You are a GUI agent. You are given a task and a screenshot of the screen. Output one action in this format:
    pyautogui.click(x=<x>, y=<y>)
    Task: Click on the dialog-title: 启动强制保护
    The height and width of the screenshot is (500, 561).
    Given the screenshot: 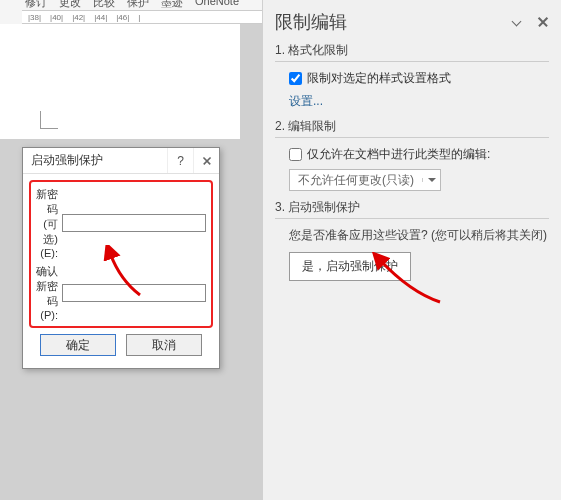 What is the action you would take?
    pyautogui.click(x=67, y=160)
    